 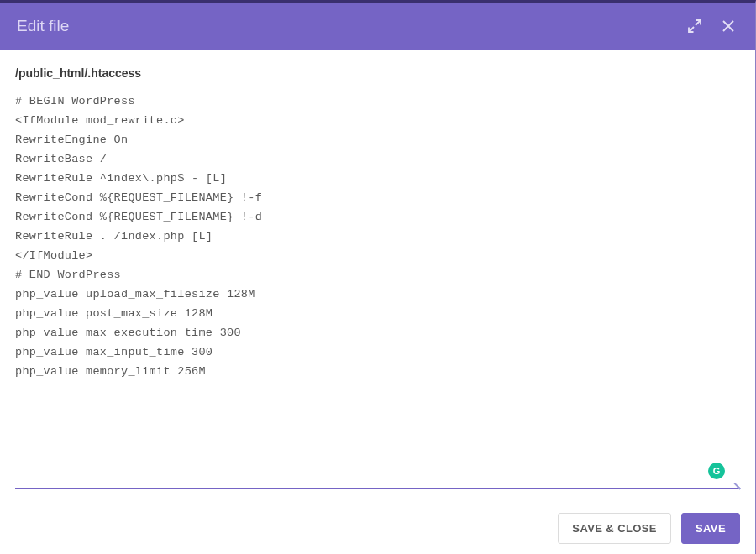 What do you see at coordinates (43, 26) in the screenshot?
I see `modal-title: Edit file` at bounding box center [43, 26].